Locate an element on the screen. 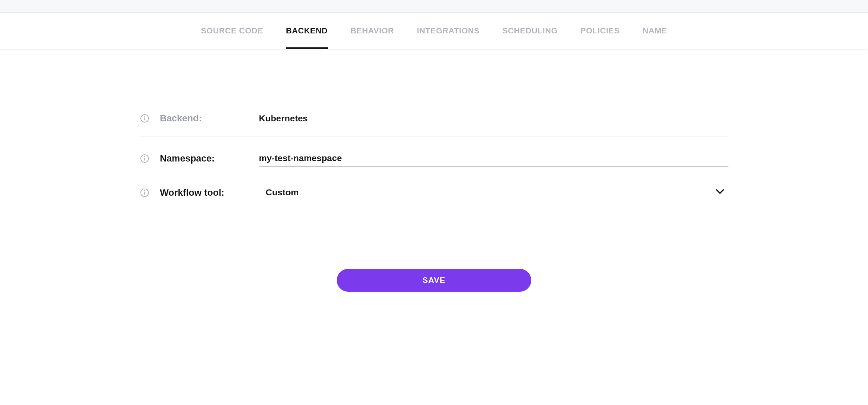 This screenshot has height=405, width=868. workflow-tool-row: Workflow tool: Custom is located at coordinates (434, 193).